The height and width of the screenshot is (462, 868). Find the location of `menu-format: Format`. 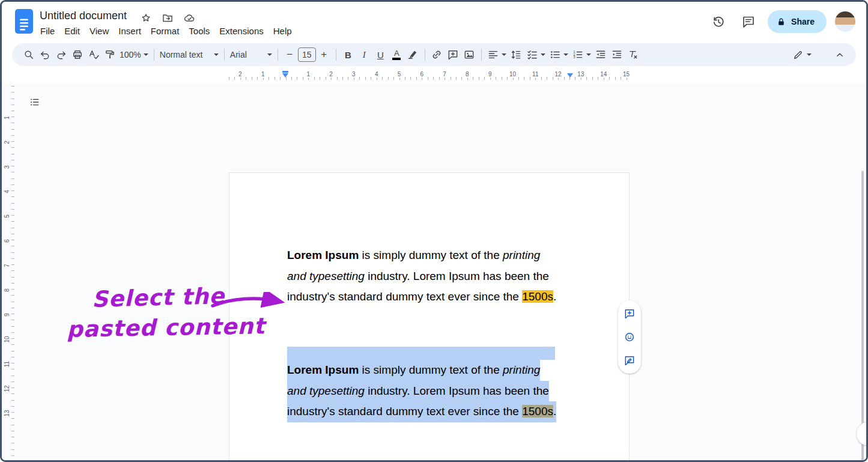

menu-format: Format is located at coordinates (165, 31).